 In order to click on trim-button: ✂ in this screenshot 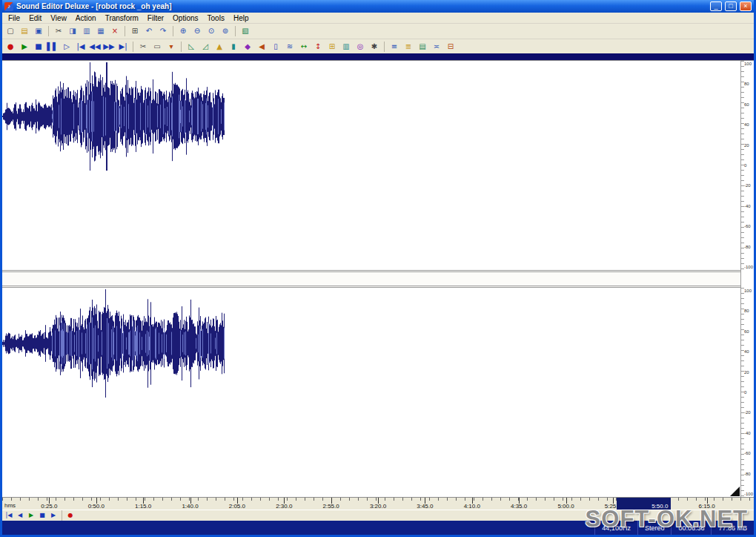, I will do `click(143, 47)`.